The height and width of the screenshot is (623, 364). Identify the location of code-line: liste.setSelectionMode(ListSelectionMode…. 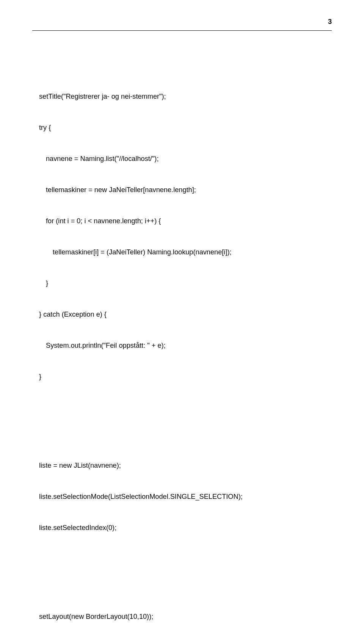
(182, 497).